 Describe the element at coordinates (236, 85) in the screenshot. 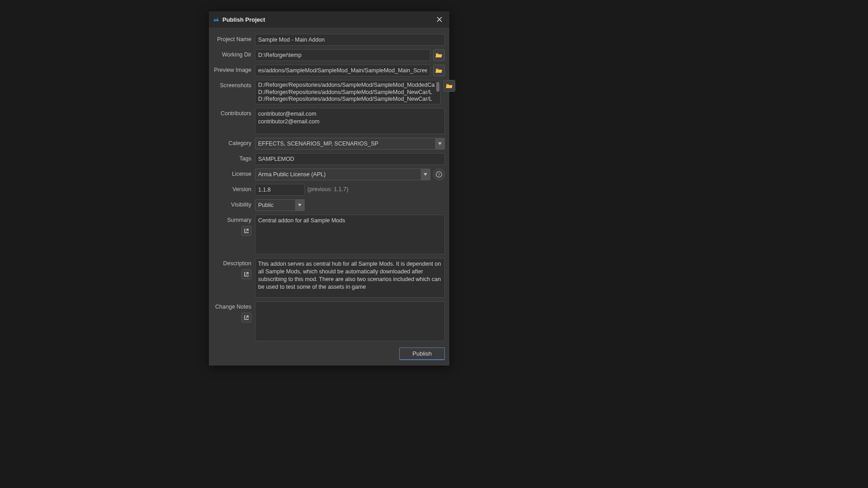

I see `screenshots-label: Screenshots` at that location.